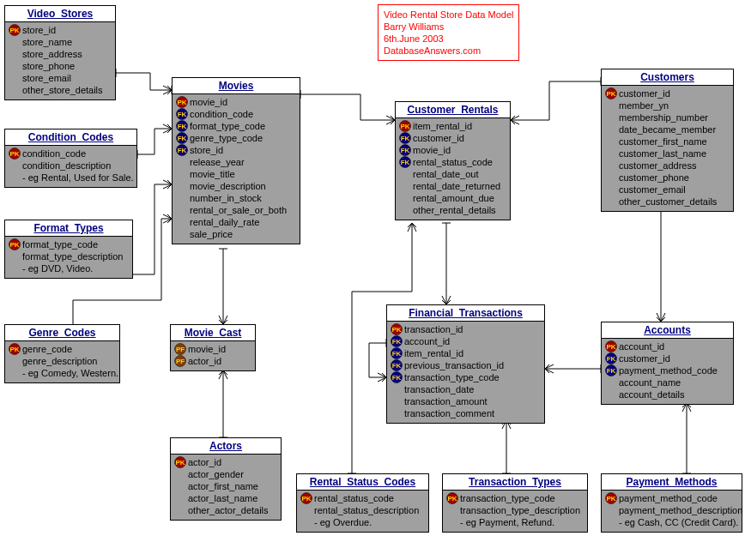 Image resolution: width=745 pixels, height=560 pixels. What do you see at coordinates (223, 486) in the screenshot?
I see `column-name: actor_first_name` at bounding box center [223, 486].